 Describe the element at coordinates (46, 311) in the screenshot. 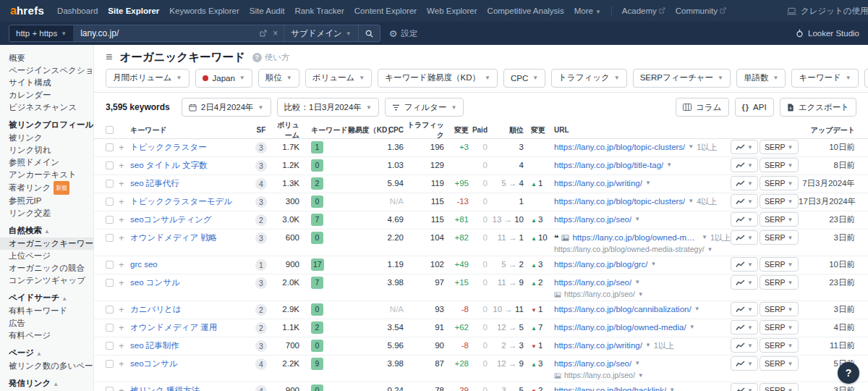

I see `sidebar-item: 有料キーワード` at that location.